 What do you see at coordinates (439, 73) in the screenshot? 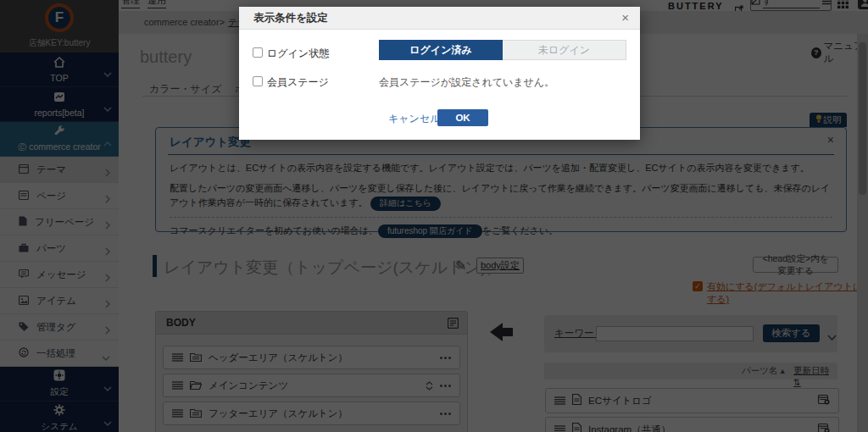
I see `display-conditions-modal: 表示条件を設定 × ログイン状態 ログイン済み 未ログイン 会員ステージ 会員ス…` at bounding box center [439, 73].